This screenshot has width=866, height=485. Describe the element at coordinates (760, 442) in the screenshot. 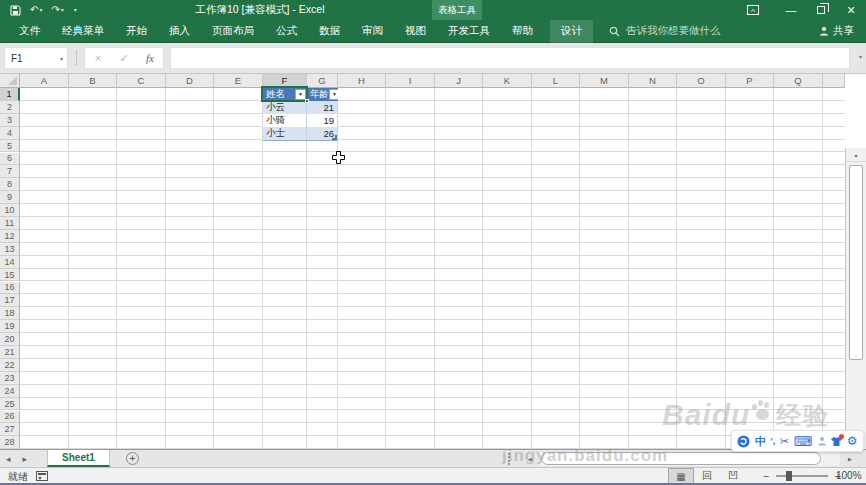

I see `ime-language-toggle: 中` at that location.